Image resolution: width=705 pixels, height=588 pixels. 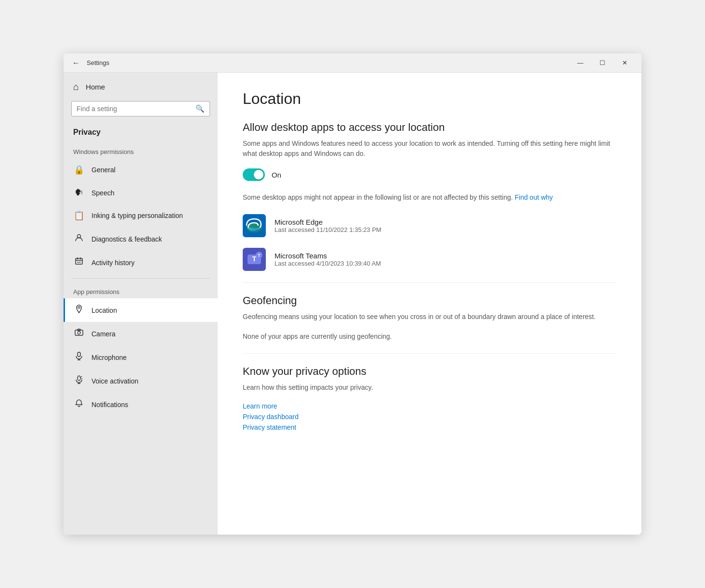 What do you see at coordinates (141, 109) in the screenshot?
I see `sidebar-search-box: 🔍` at bounding box center [141, 109].